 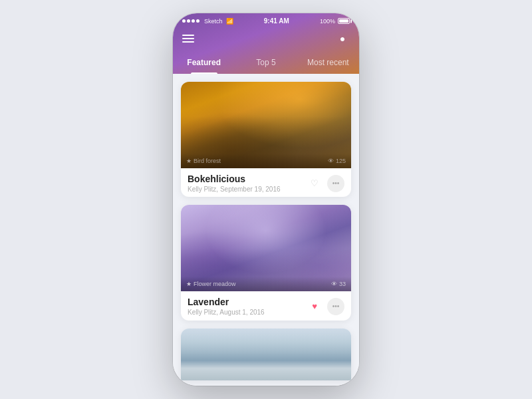 What do you see at coordinates (234, 179) in the screenshot?
I see `card-title-1: Bokehlicious` at bounding box center [234, 179].